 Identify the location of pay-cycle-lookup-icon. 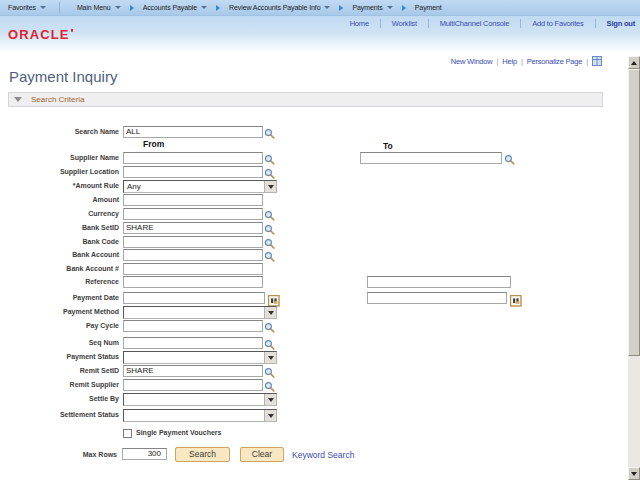
(270, 326).